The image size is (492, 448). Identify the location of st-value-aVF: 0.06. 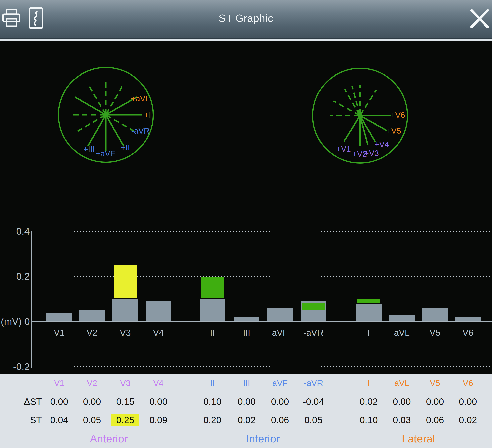
(280, 420).